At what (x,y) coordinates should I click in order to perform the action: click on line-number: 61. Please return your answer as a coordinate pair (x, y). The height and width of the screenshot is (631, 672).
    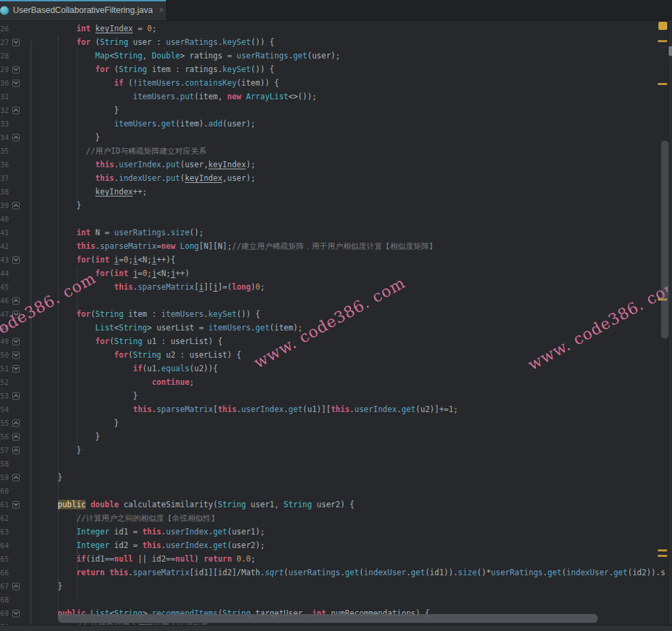
    Looking at the image, I should click on (4, 505).